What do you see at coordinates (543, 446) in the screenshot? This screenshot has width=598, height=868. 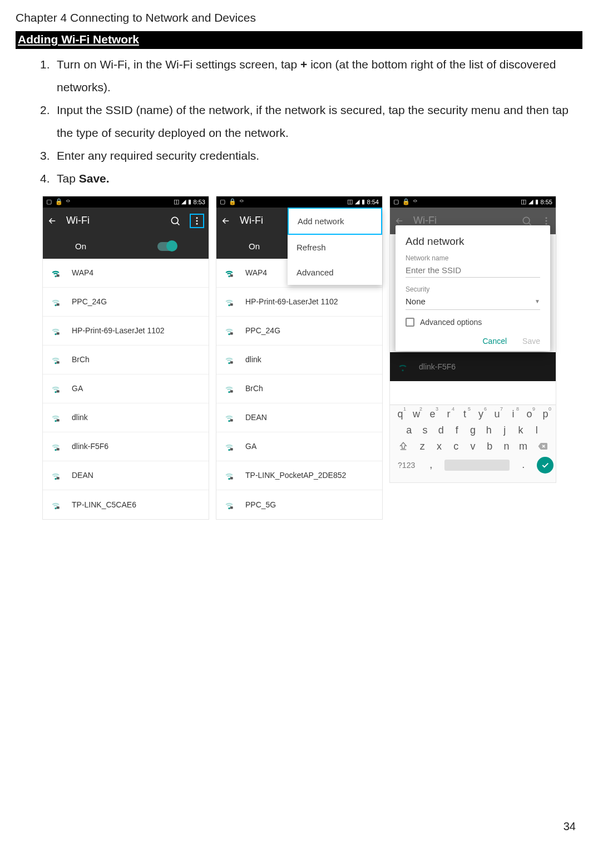 I see `backspace-key` at bounding box center [543, 446].